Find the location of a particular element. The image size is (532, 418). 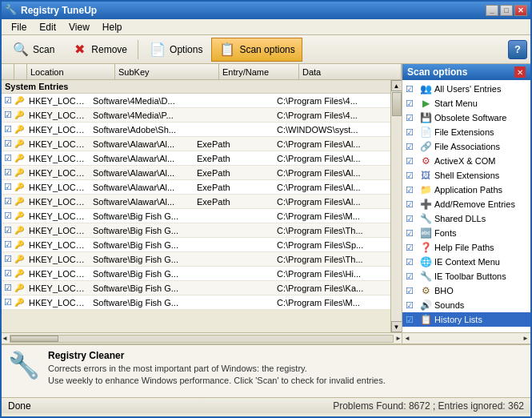

panel-item-icon: ❓ is located at coordinates (426, 247).